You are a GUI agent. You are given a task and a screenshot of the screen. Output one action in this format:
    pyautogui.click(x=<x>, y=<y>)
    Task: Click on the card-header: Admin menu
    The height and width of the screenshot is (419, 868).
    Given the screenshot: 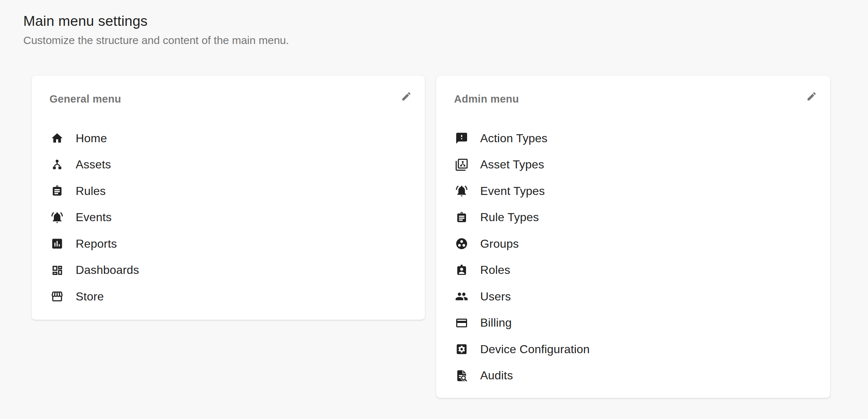 What is the action you would take?
    pyautogui.click(x=633, y=100)
    